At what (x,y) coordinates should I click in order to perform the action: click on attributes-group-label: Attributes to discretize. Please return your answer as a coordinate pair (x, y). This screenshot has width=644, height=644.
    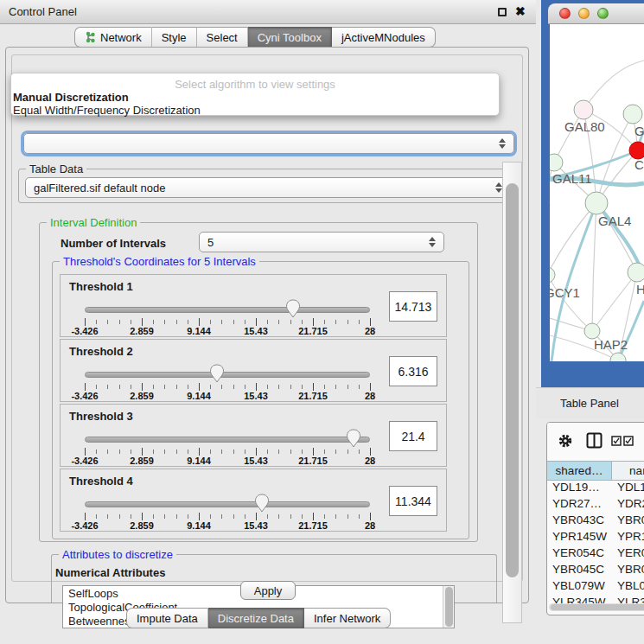
    Looking at the image, I should click on (118, 555).